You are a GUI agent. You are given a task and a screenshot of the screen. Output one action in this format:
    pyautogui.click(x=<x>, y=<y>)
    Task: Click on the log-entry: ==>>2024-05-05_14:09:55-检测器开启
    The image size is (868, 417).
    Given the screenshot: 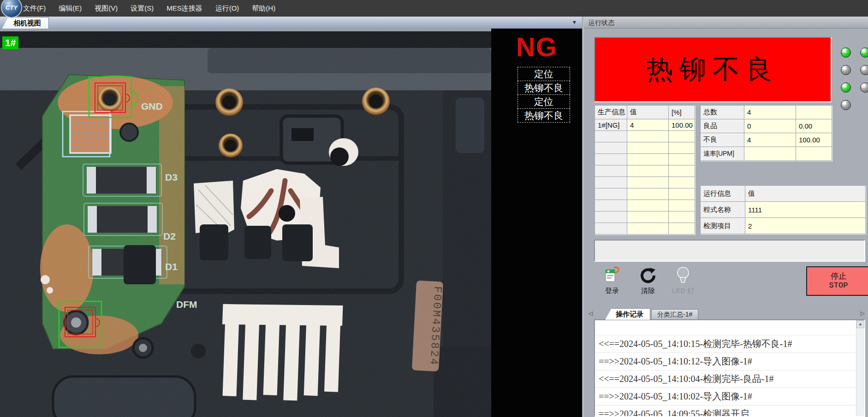 What is the action you would take?
    pyautogui.click(x=730, y=411)
    